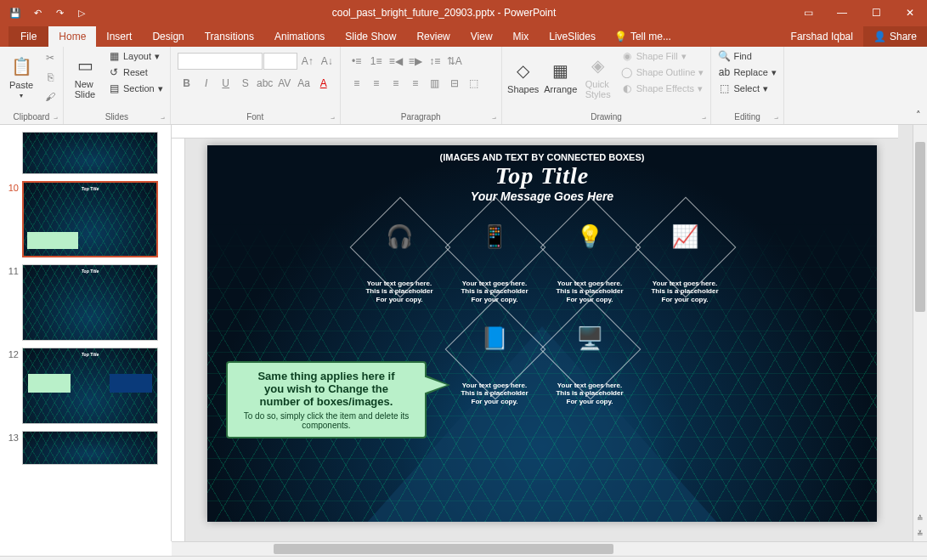 The height and width of the screenshot is (560, 927). I want to click on cut-button: ✂, so click(50, 58).